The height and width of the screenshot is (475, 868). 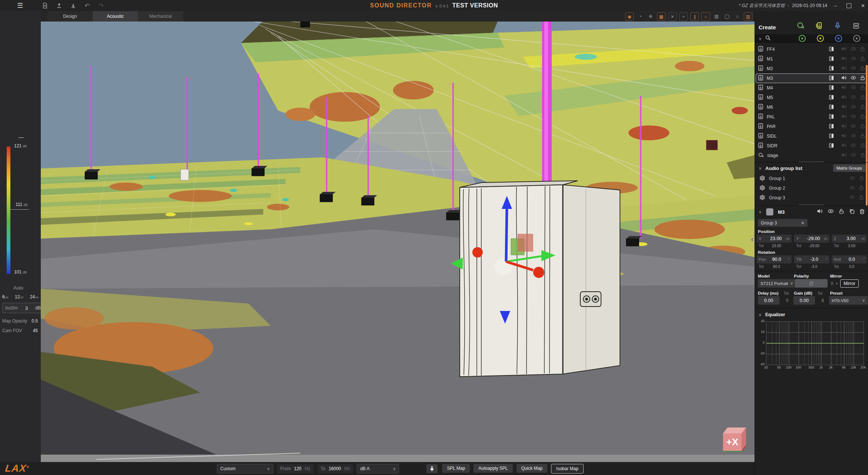 What do you see at coordinates (335, 469) in the screenshot?
I see `freq-to-input: To 16000 Hz` at bounding box center [335, 469].